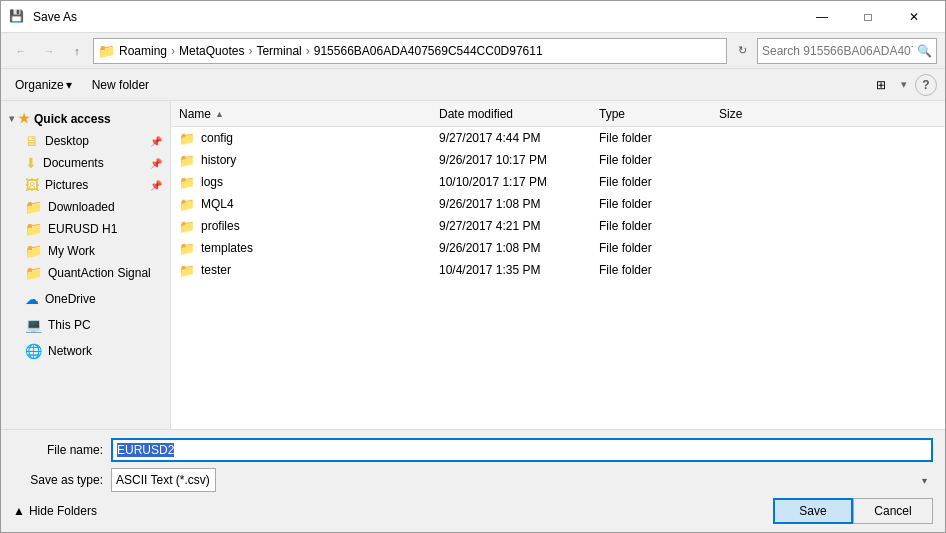  What do you see at coordinates (86, 207) in the screenshot?
I see `sidebar-item-downloaded: 📁 Downloaded` at bounding box center [86, 207].